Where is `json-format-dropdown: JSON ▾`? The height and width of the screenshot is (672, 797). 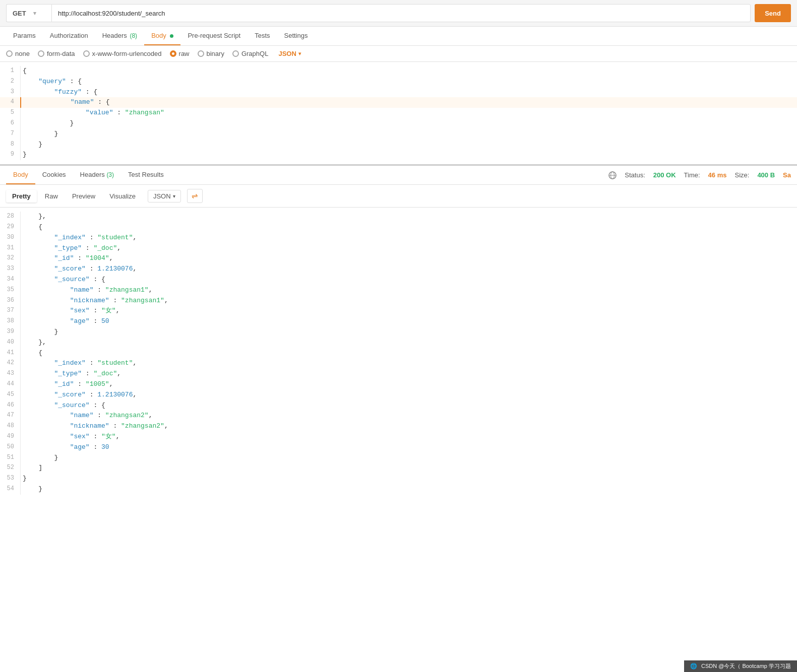
json-format-dropdown: JSON ▾ is located at coordinates (289, 53).